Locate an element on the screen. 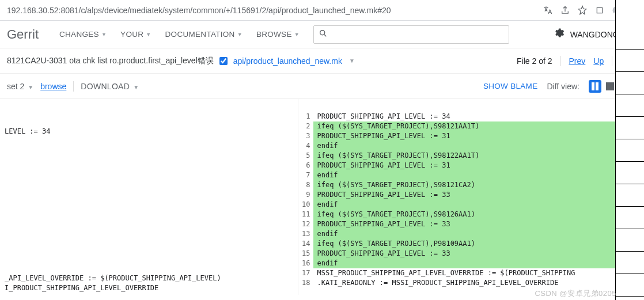 This screenshot has height=300, width=644. nav-browse: BROWSE▼ is located at coordinates (278, 35).